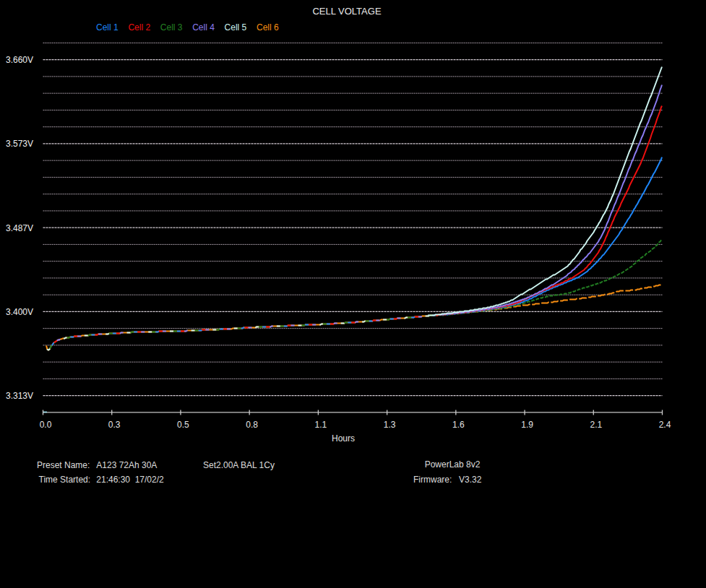 The height and width of the screenshot is (588, 706). I want to click on svg-text: Firmware:, so click(432, 480).